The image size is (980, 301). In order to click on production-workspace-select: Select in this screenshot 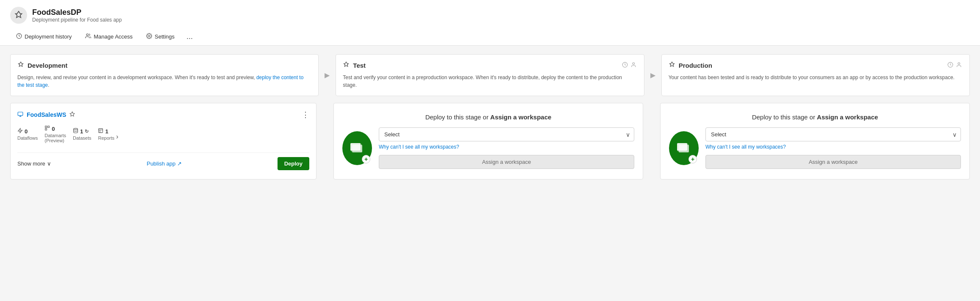, I will do `click(833, 135)`.